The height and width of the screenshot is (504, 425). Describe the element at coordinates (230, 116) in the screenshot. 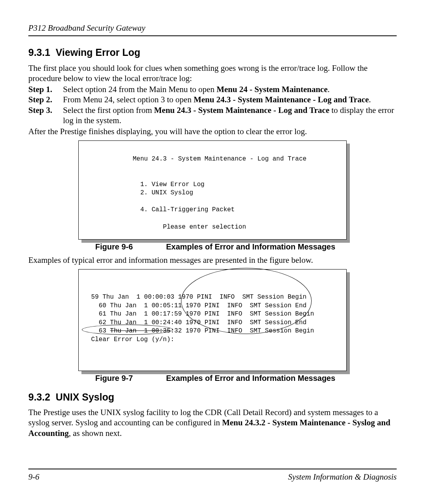

I see `step-text: Select the first option from Menu 24.3 -…` at that location.